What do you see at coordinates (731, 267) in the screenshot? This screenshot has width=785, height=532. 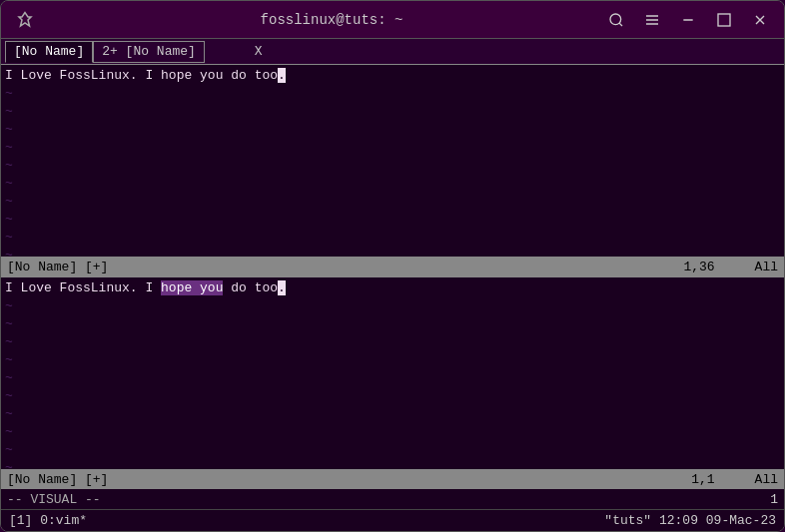 I see `top-statusline-right: 1,36 All` at bounding box center [731, 267].